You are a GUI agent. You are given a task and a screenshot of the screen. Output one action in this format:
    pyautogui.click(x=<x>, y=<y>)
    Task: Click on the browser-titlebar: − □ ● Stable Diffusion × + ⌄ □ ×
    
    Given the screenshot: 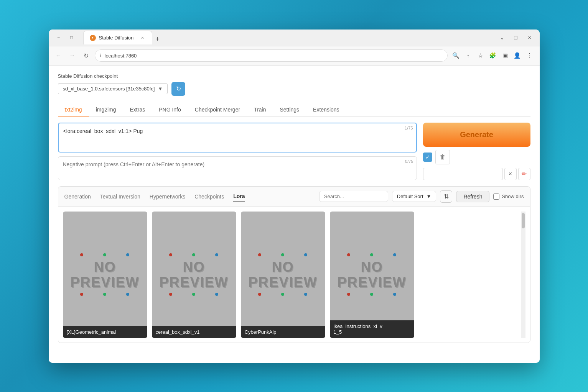 What is the action you would take?
    pyautogui.click(x=294, y=38)
    